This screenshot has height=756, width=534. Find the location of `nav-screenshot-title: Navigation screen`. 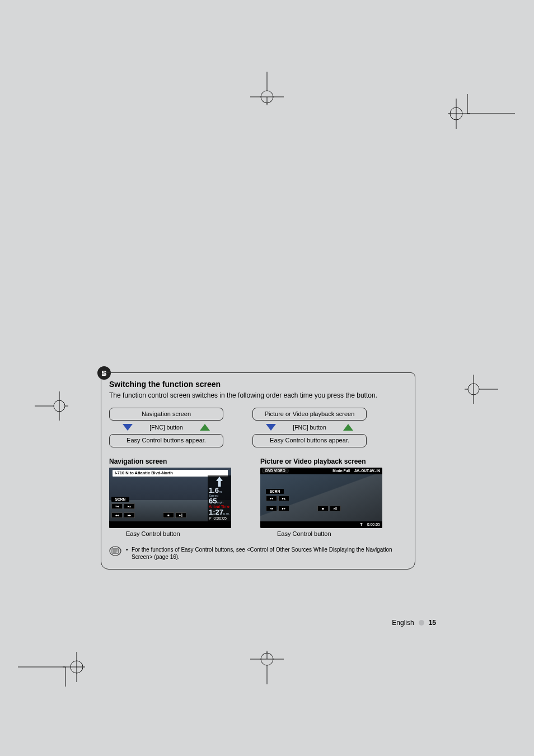

nav-screenshot-title: Navigation screen is located at coordinates (170, 461).